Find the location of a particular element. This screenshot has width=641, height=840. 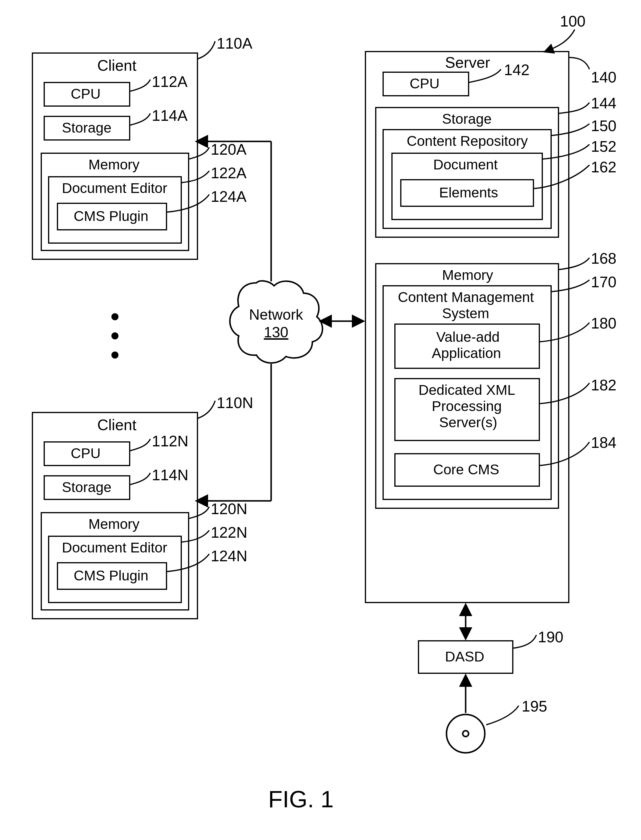

server-core: Core CMS is located at coordinates (466, 469).